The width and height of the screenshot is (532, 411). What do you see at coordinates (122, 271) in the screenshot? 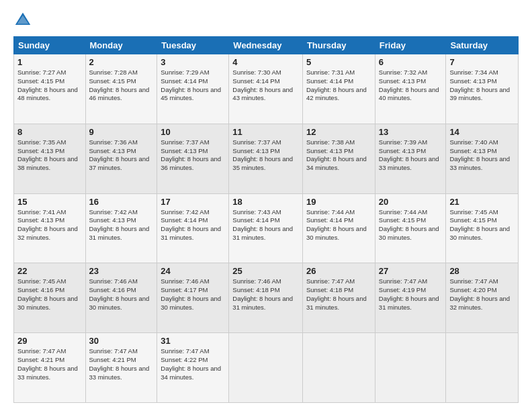
I see `day-number: 23` at bounding box center [122, 271].